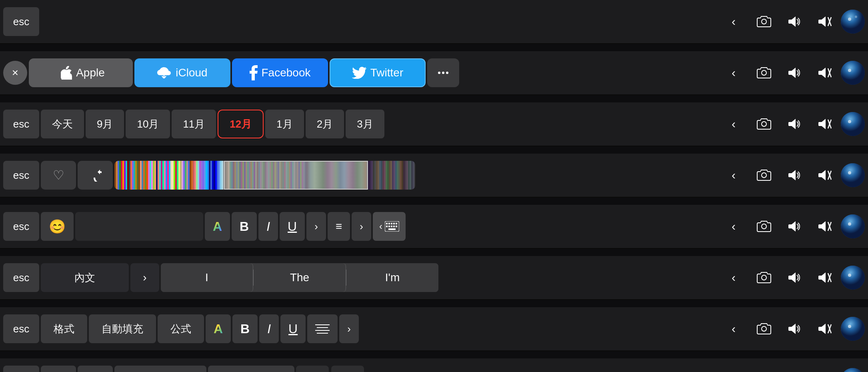 Image resolution: width=868 pixels, height=372 pixels. What do you see at coordinates (57, 226) in the screenshot?
I see `emoji-button: 😊` at bounding box center [57, 226].